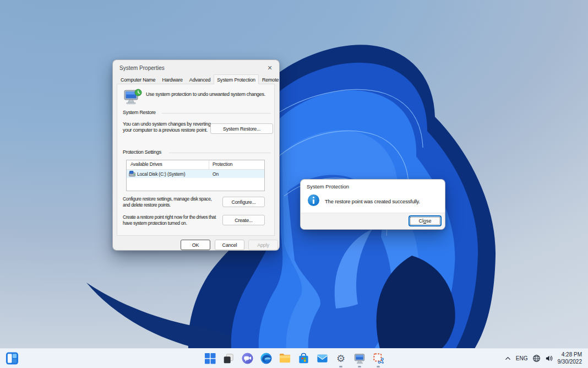 Image resolution: width=588 pixels, height=368 pixels. I want to click on tab-description: Use system protection to undo unwanted s…, so click(206, 94).